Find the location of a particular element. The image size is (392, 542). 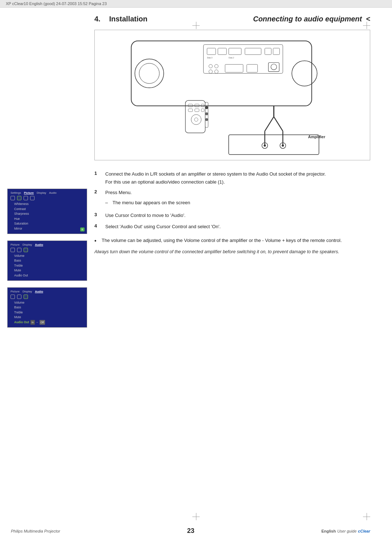

svg-text: Data 2 is located at coordinates (232, 58).